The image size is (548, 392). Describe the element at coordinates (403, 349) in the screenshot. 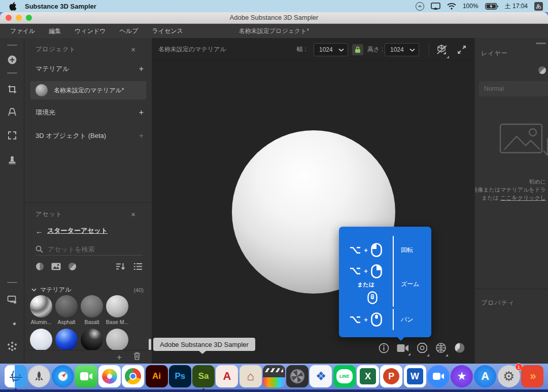

I see `camera-button` at that location.